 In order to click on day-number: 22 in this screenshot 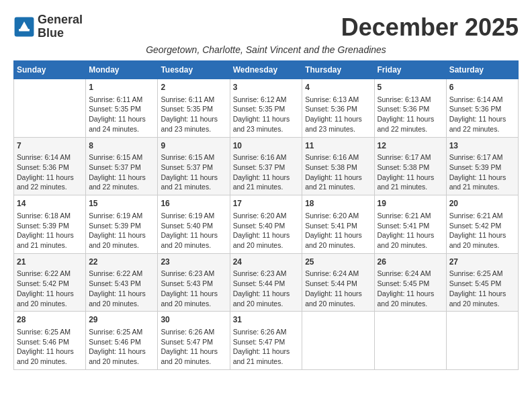, I will do `click(122, 262)`.